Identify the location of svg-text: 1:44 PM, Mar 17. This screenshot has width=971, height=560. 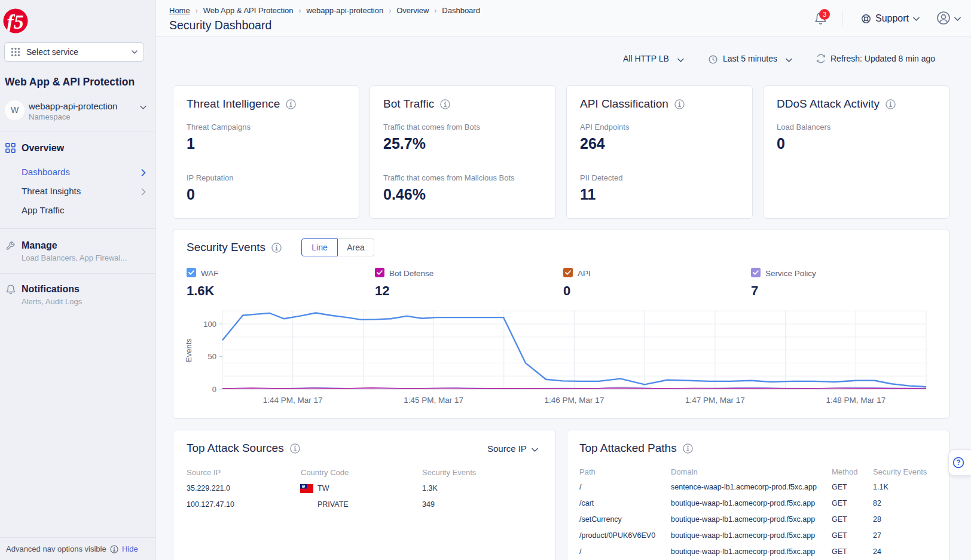
(293, 400).